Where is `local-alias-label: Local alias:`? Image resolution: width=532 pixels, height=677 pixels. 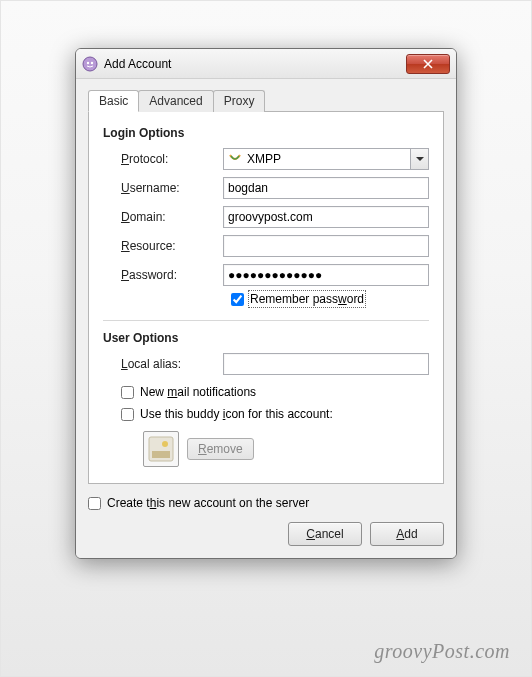 local-alias-label: Local alias: is located at coordinates (167, 364).